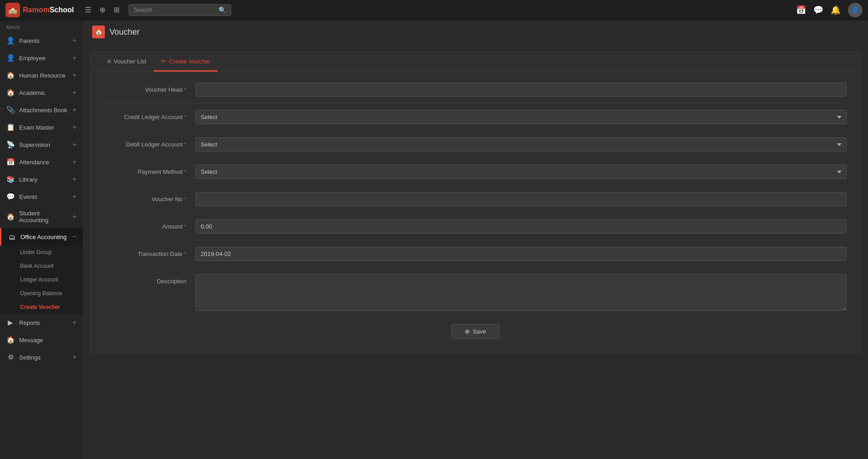 The image size is (868, 459). What do you see at coordinates (42, 93) in the screenshot?
I see `sidebar-item-academic: 🏠 Academic +` at bounding box center [42, 93].